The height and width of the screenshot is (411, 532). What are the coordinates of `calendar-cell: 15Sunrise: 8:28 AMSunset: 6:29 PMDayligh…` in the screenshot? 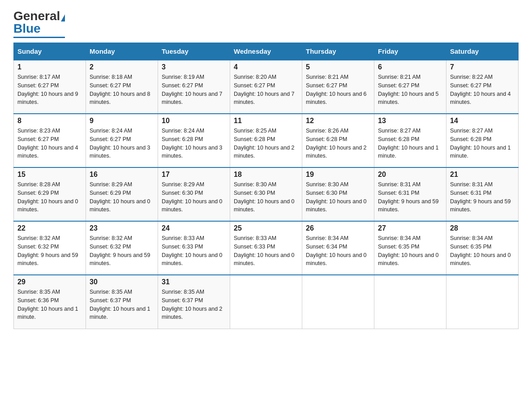 It's located at (50, 194).